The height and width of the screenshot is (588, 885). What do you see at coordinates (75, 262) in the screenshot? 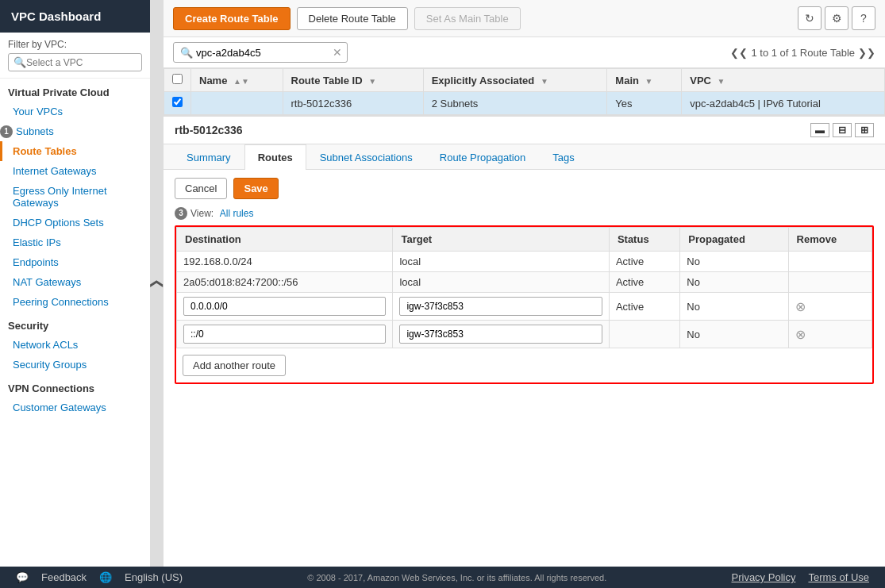
I see `sidebar-item-endpoints: Endpoints` at bounding box center [75, 262].